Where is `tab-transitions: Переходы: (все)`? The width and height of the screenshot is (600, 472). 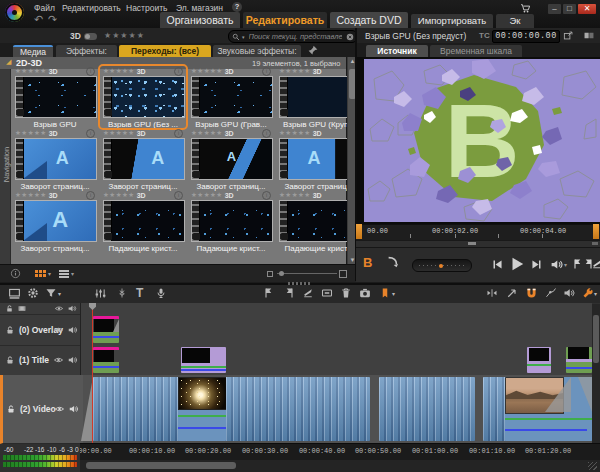
tab-transitions: Переходы: (все) is located at coordinates (165, 51).